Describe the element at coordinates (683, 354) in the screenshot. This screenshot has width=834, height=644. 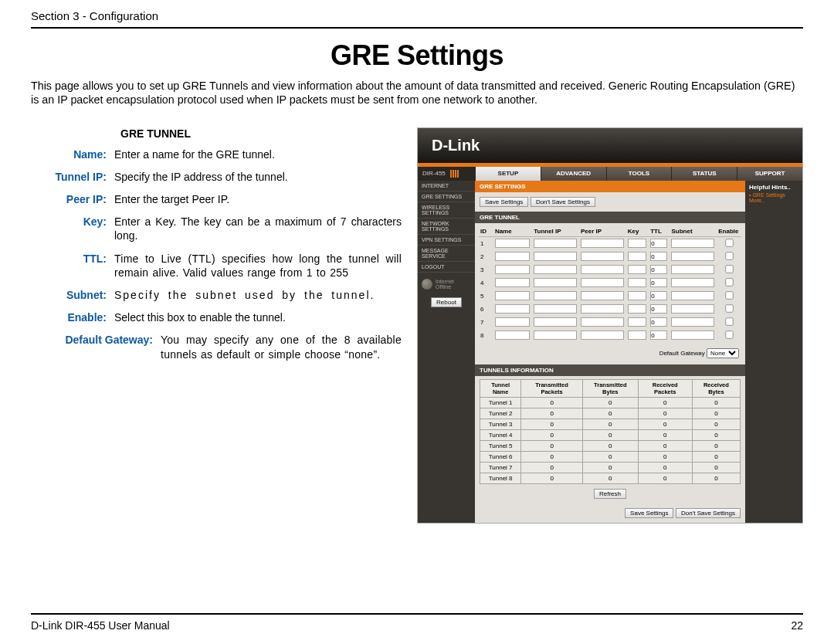
I see `dgw-label: Default Gateway` at that location.